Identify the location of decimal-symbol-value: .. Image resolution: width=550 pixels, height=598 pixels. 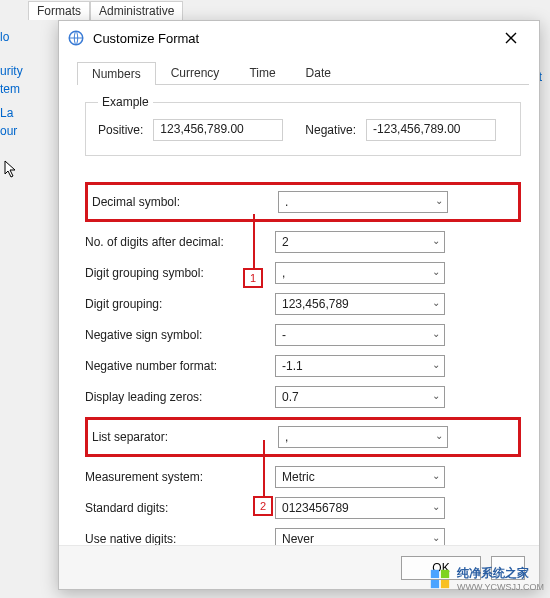
(286, 202).